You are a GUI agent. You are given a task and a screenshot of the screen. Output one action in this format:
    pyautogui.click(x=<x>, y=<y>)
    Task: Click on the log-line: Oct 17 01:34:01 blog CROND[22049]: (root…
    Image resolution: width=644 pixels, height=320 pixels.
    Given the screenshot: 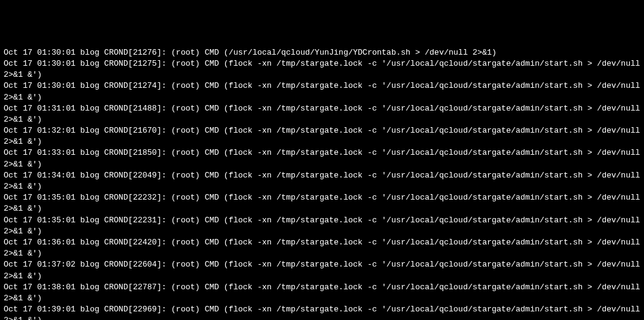 What is the action you would take?
    pyautogui.click(x=322, y=181)
    